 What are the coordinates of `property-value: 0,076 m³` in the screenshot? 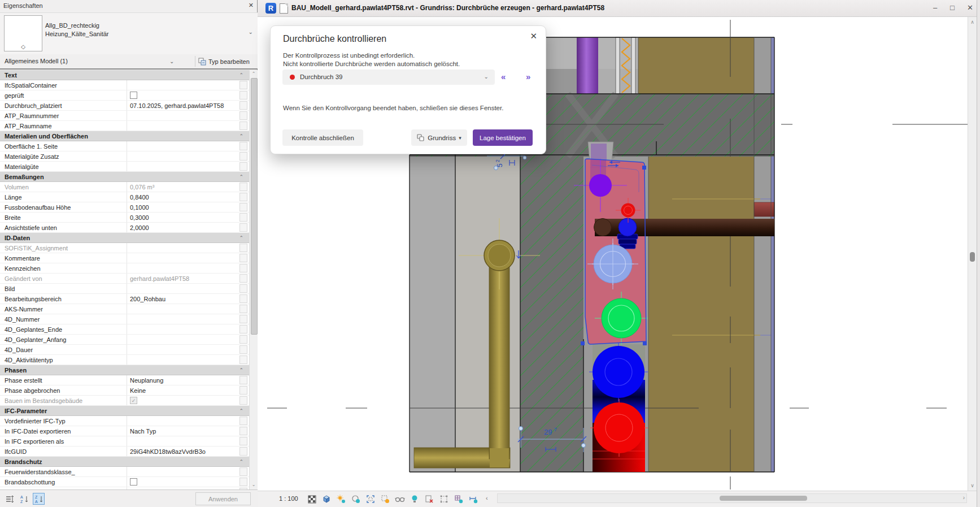 It's located at (183, 187).